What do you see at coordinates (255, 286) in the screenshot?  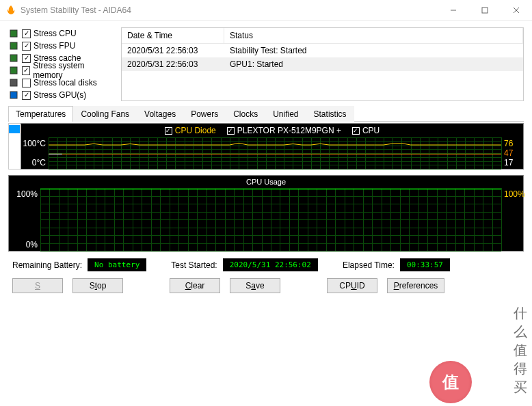 I see `save-button: Save` at bounding box center [255, 286].